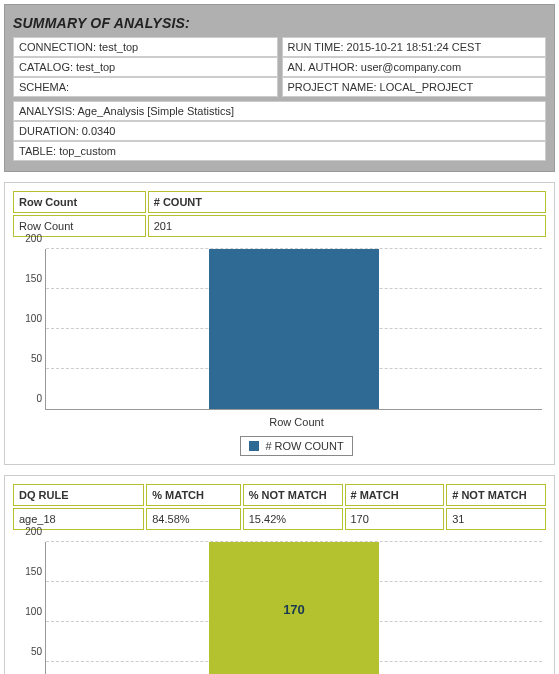 The height and width of the screenshot is (674, 559). Describe the element at coordinates (347, 202) in the screenshot. I see `rowcount-col-count: # COUNT` at that location.